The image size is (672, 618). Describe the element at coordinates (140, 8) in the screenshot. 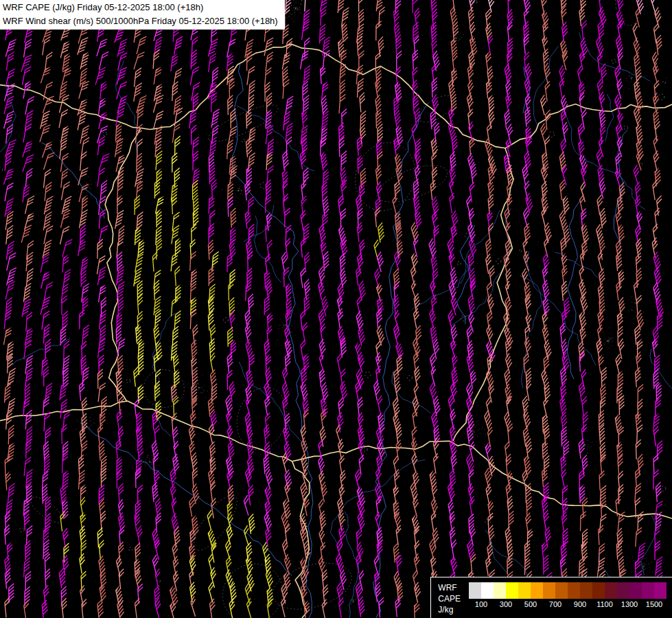

I see `title-line-cape: WRF CAPE (J/kg) Friday 05-12-2025 18:00 …` at that location.